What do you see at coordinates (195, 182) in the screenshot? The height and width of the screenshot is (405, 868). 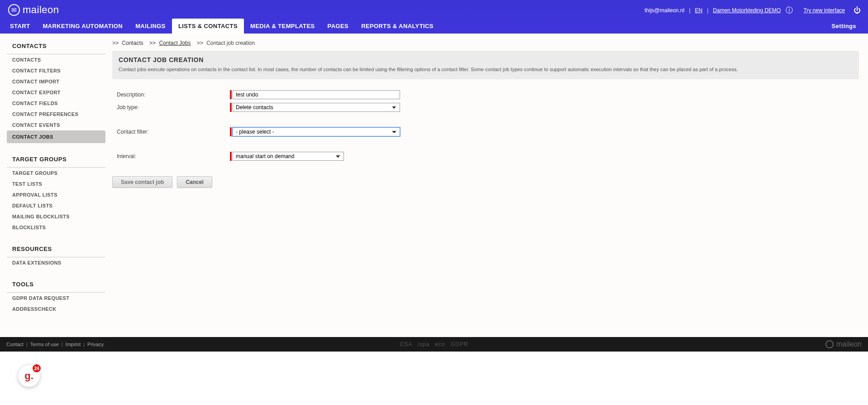 I see `cancel-button: Cancel` at bounding box center [195, 182].